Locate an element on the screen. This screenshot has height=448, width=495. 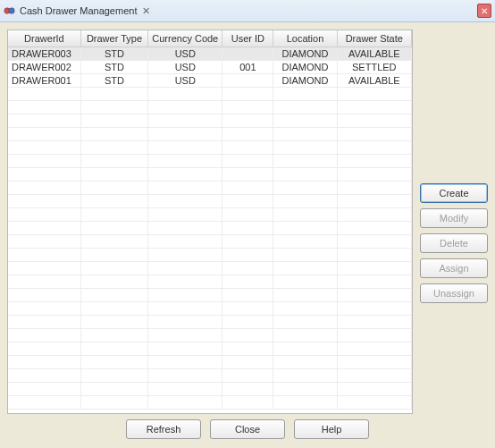
close-button: Close is located at coordinates (248, 429).